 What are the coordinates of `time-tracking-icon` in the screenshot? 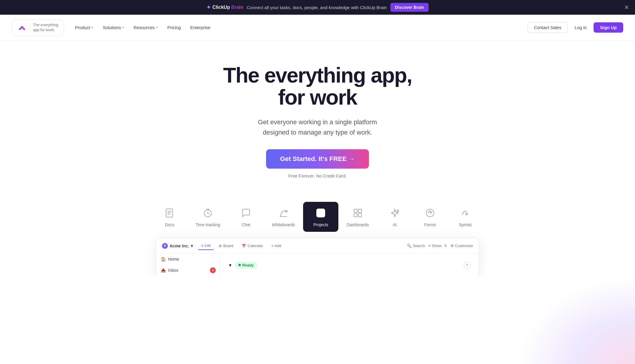 It's located at (208, 213).